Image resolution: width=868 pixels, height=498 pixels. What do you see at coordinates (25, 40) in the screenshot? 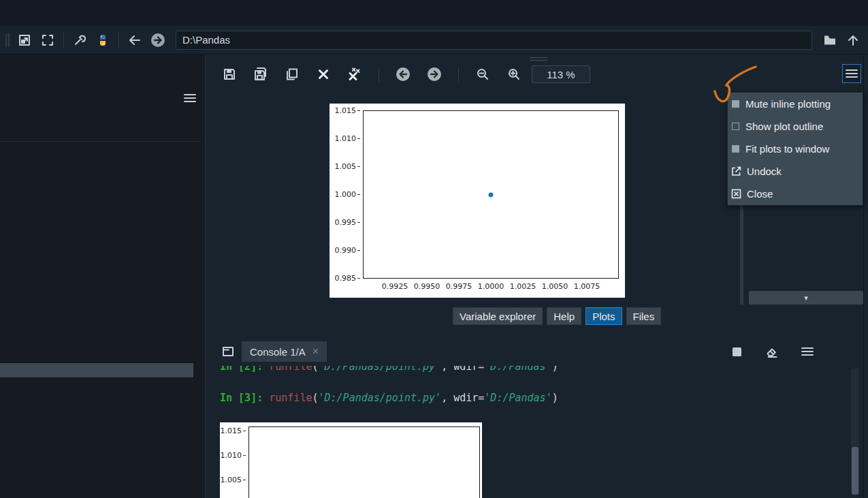
I see `maximize-pane-icon` at bounding box center [25, 40].